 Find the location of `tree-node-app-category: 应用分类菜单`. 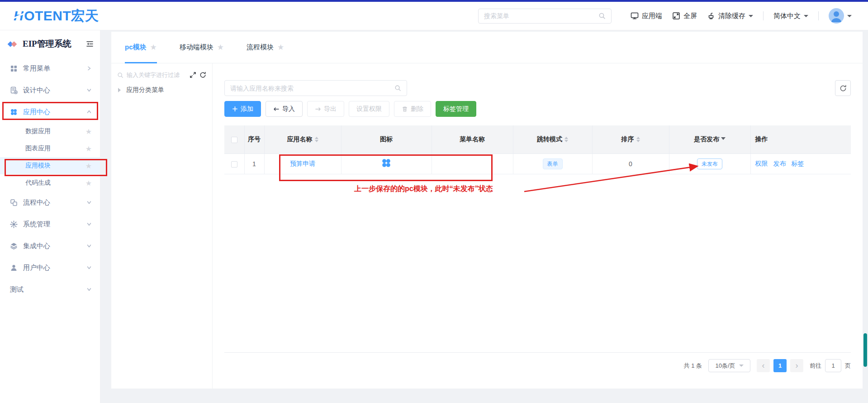

tree-node-app-category: 应用分类菜单 is located at coordinates (162, 90).